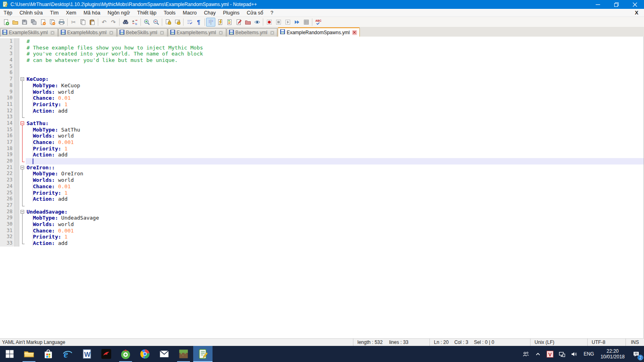  I want to click on taskbar-file-explorer-icon, so click(29, 354).